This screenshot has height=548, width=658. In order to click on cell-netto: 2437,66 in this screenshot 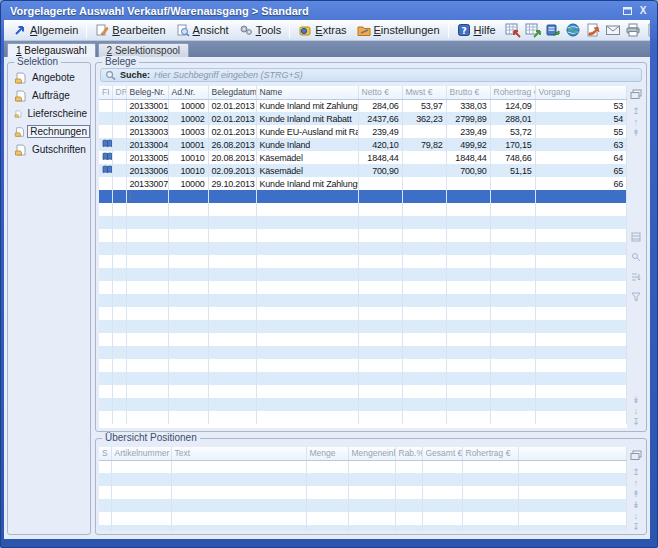, I will do `click(380, 118)`.